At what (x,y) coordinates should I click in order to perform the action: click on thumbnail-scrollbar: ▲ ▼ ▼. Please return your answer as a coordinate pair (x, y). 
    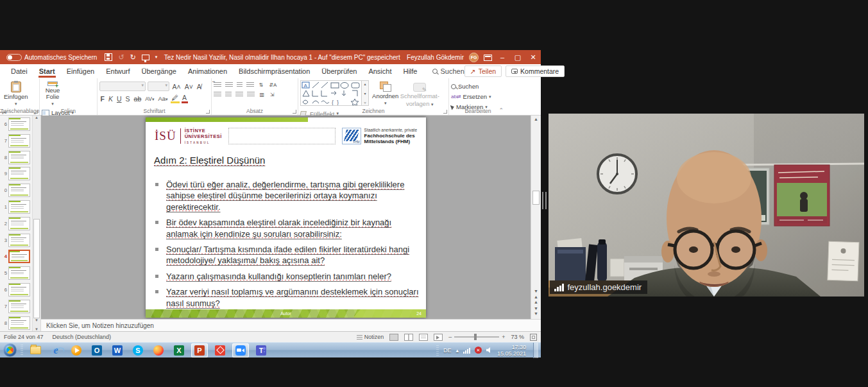
    Looking at the image, I should click on (36, 223).